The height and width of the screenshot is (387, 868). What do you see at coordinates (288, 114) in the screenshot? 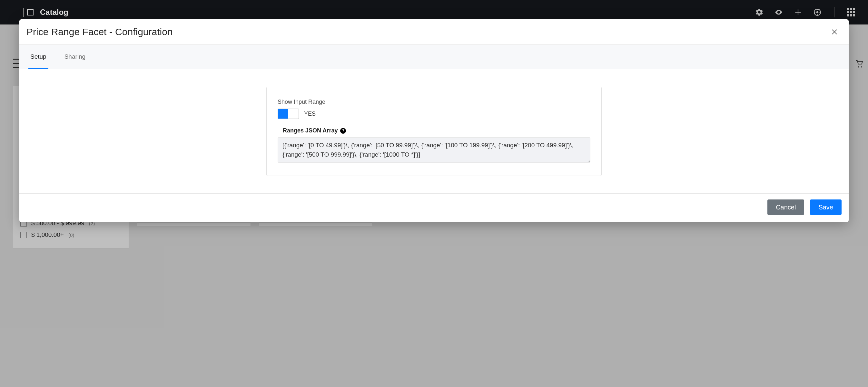
I see `show-input-range-toggle` at bounding box center [288, 114].